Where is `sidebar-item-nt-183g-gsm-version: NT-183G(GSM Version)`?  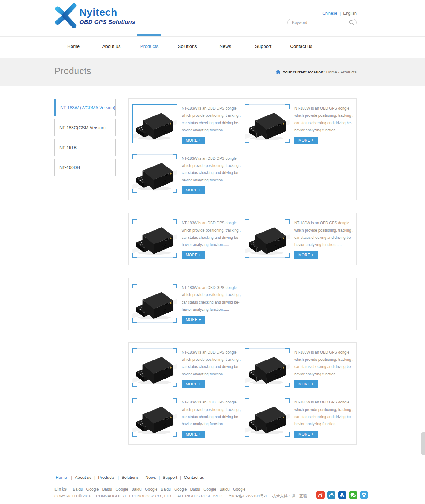 sidebar-item-nt-183g-gsm-version: NT-183G(GSM Version) is located at coordinates (85, 128).